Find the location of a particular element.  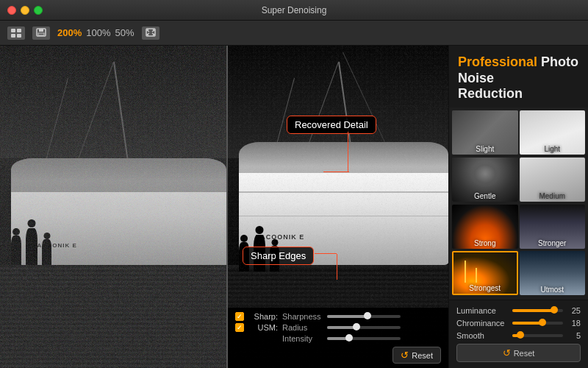

preset-light: Light is located at coordinates (553, 132).